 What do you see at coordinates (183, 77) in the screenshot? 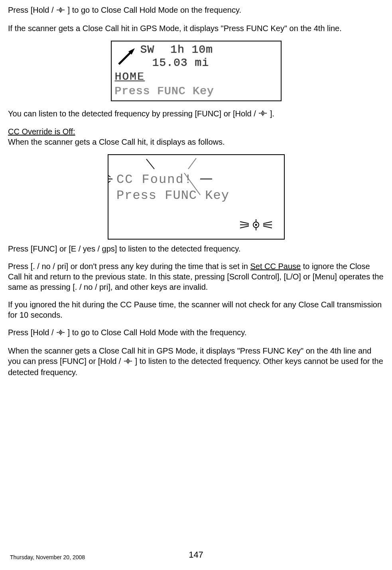
I see `lcd-home-label: HOME` at bounding box center [183, 77].